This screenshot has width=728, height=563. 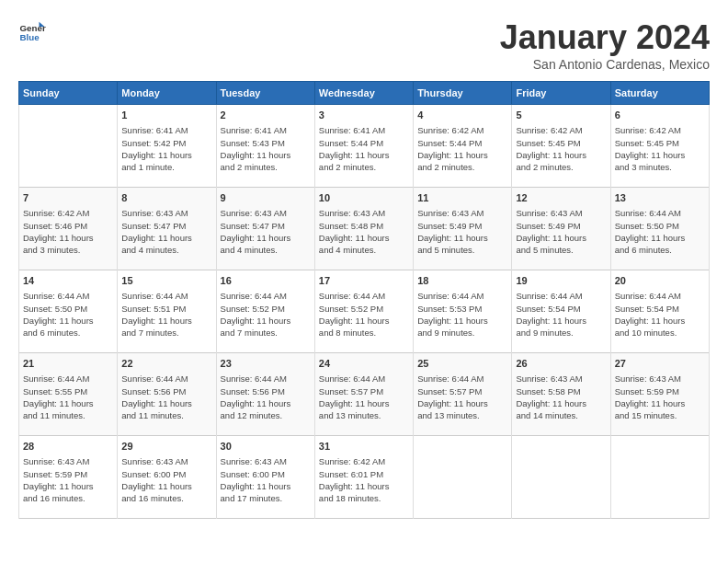 I want to click on calendar-cell: 11Sunrise: 6:43 AMSunset: 5:49 PMDayligh…, so click(x=463, y=229).